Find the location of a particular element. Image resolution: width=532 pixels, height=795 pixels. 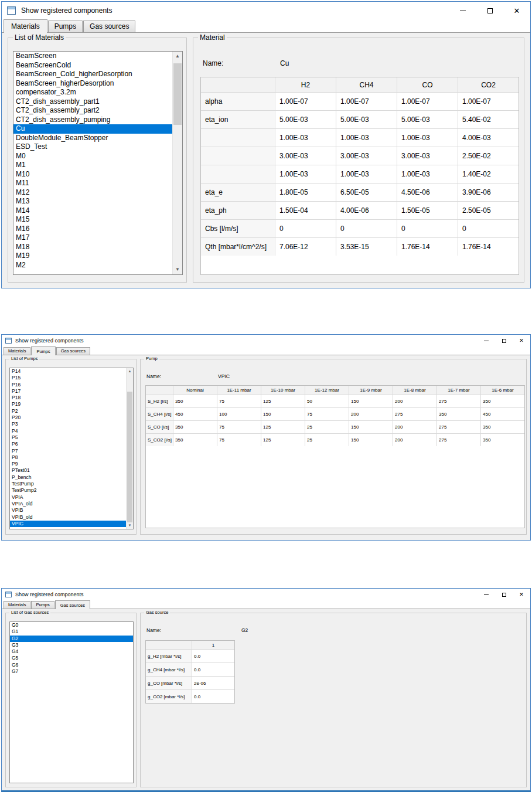

list-item: G3 is located at coordinates (71, 645).